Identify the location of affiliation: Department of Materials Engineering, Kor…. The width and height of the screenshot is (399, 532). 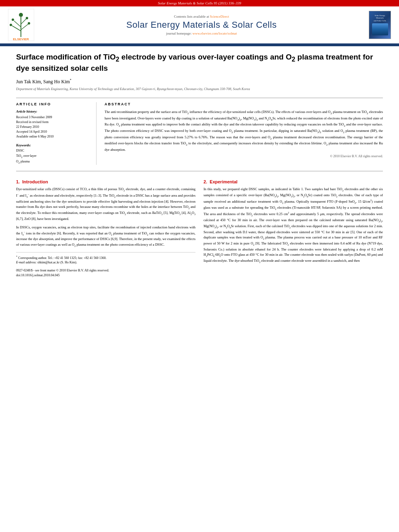
(200, 89).